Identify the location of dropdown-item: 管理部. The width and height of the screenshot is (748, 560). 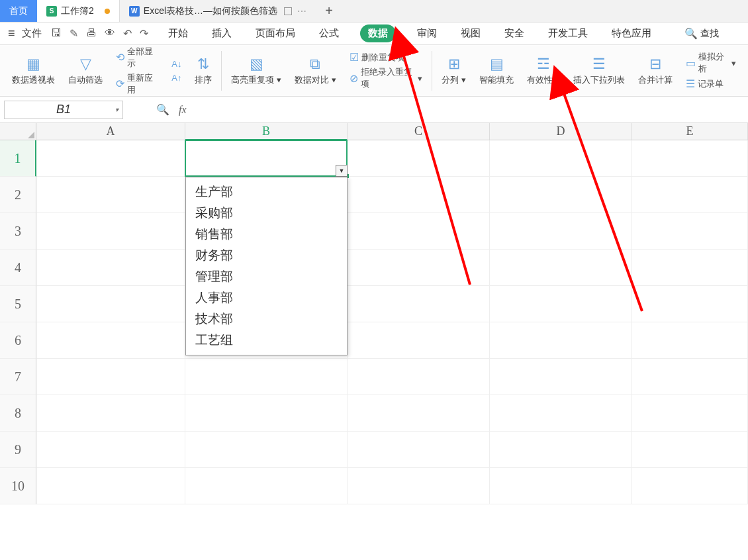
(266, 277).